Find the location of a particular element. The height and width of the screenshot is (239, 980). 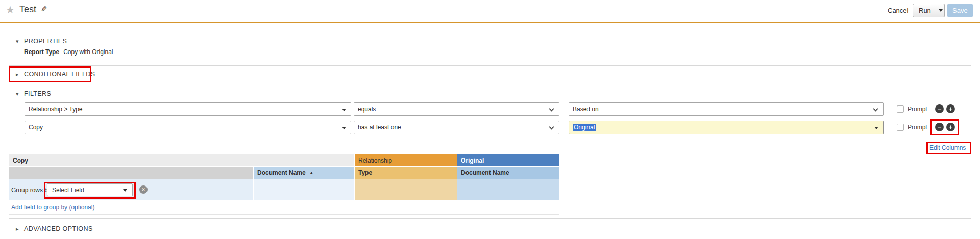

section-label: ADVANCED OPTIONS is located at coordinates (58, 229).